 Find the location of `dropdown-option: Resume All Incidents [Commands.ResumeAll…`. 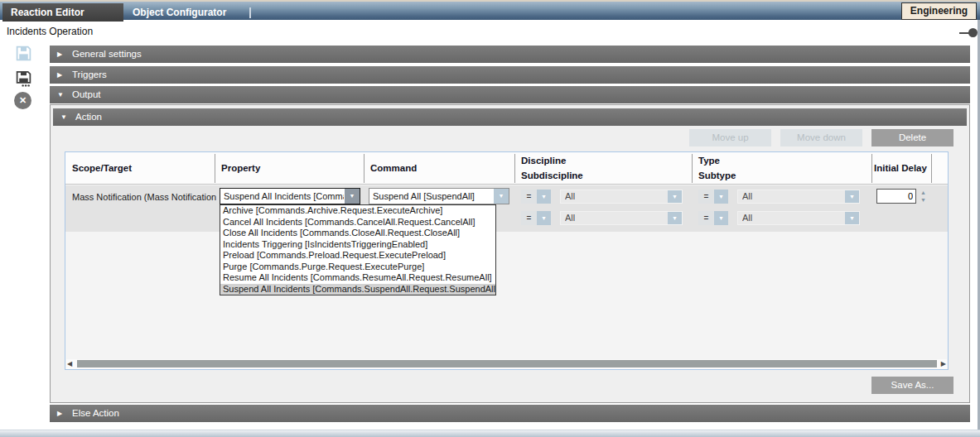

dropdown-option: Resume All Incidents [Commands.ResumeAll… is located at coordinates (358, 278).